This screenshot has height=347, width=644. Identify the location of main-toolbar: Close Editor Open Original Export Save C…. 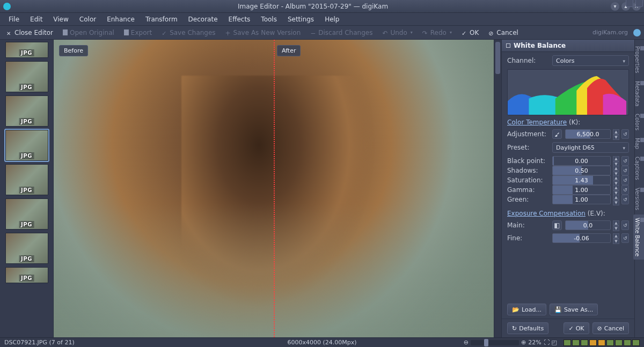
(322, 33).